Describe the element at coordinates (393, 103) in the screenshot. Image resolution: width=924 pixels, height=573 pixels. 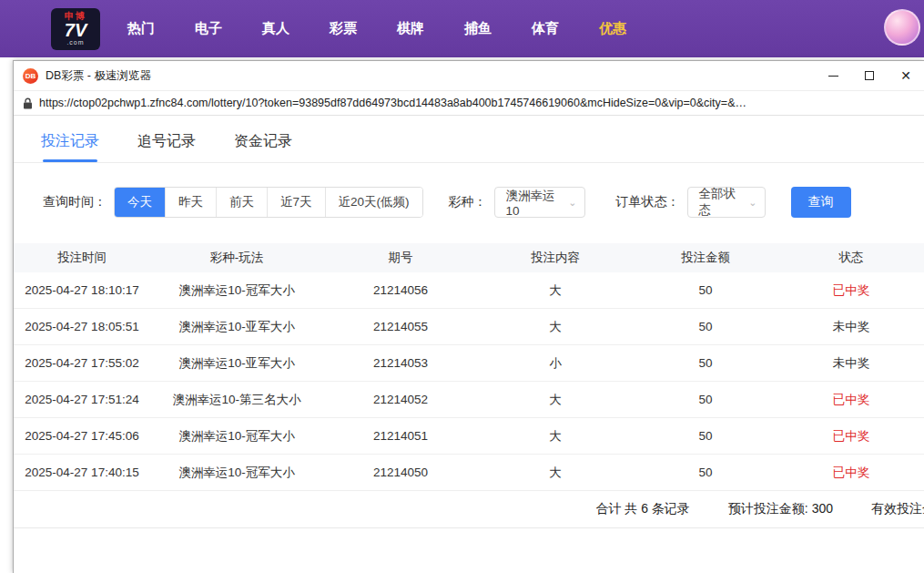
I see `url-text: https://ctop02pchwp1.zfnc84.com/lottery/…` at that location.